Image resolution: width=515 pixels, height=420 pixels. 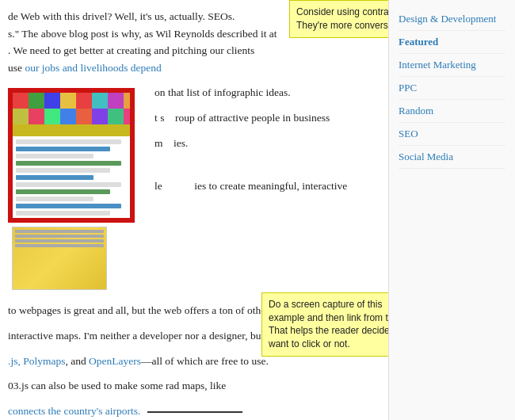 I want to click on sidebar-item-random: Random, so click(x=452, y=111).